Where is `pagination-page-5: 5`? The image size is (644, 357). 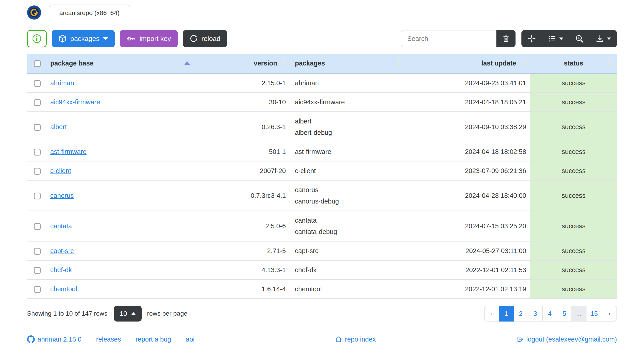 pagination-page-5: 5 is located at coordinates (564, 314).